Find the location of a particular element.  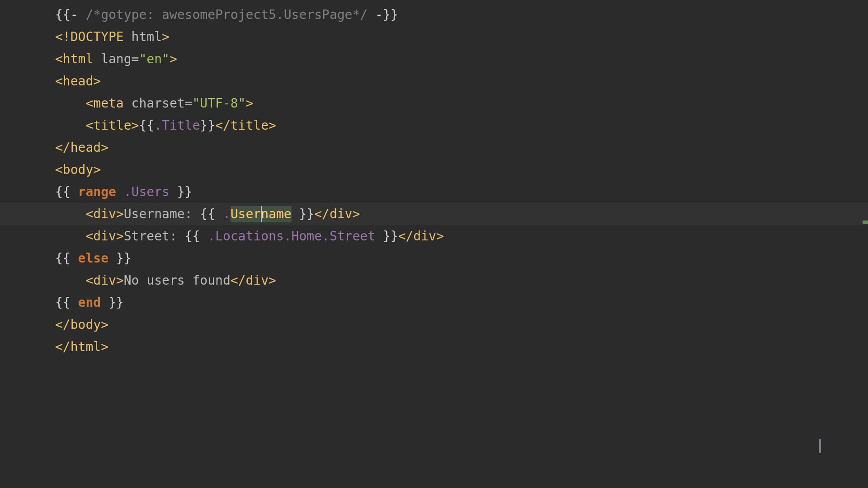

code-token: </title> is located at coordinates (246, 126).